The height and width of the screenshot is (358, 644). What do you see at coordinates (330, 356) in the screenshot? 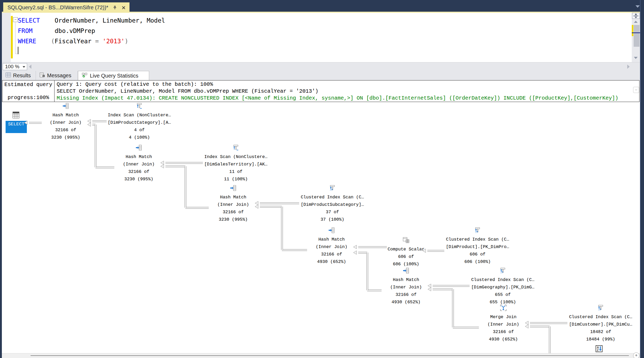
I see `plan-scrollbar-thumb` at bounding box center [330, 356].